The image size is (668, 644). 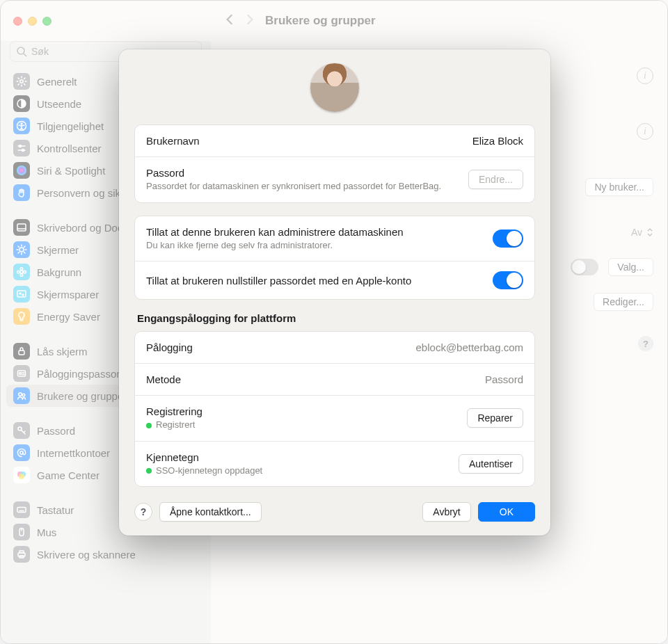 I want to click on user-avatar, so click(x=335, y=88).